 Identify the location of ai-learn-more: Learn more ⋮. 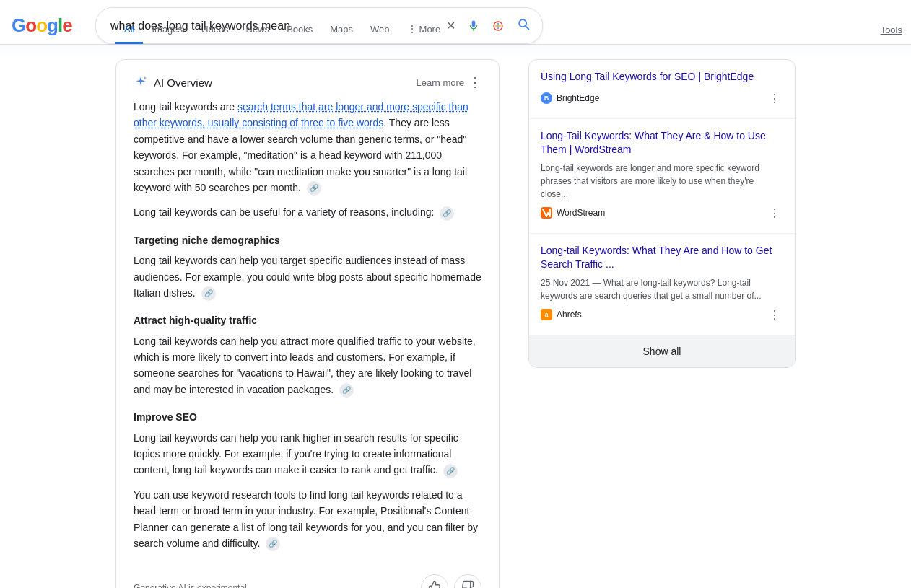
(449, 82).